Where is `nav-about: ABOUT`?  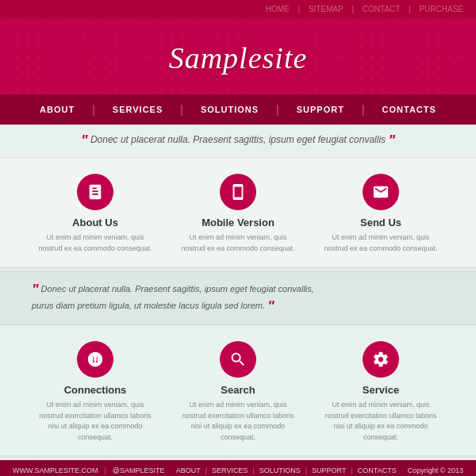 nav-about: ABOUT is located at coordinates (57, 109).